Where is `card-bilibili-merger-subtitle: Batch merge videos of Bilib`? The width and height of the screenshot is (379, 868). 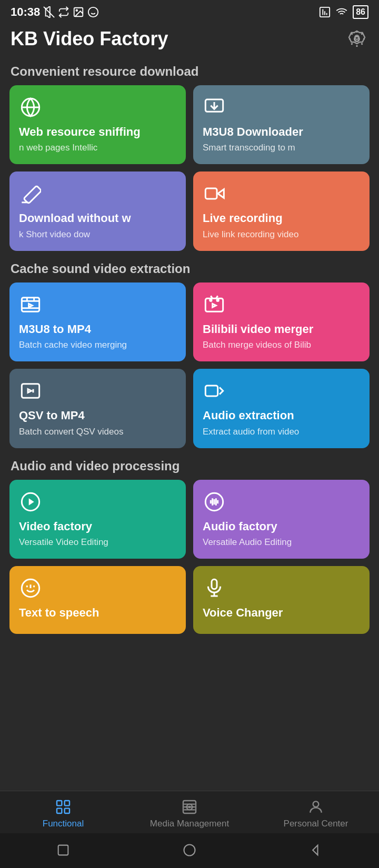 card-bilibili-merger-subtitle: Batch merge videos of Bilib is located at coordinates (281, 345).